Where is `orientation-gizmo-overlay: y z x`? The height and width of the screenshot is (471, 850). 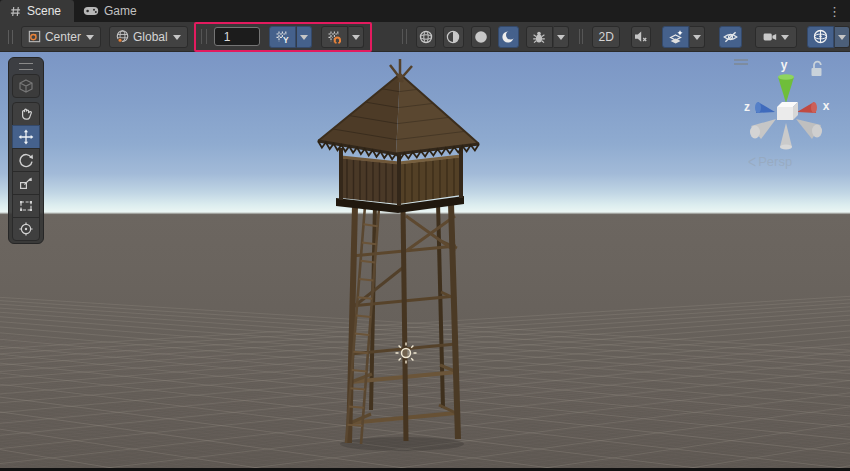 orientation-gizmo-overlay: y z x is located at coordinates (789, 112).